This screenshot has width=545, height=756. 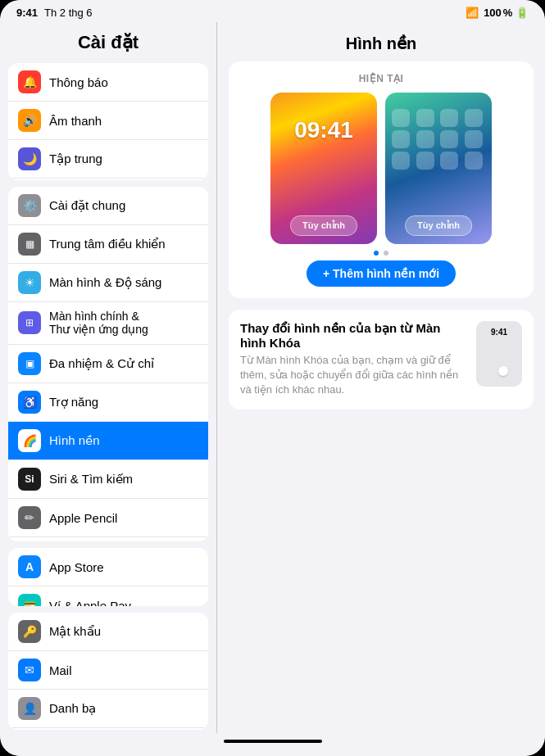 I want to click on sidebar-item-cai-dat-chung: ⚙️ Cài đặt chung, so click(x=108, y=206).